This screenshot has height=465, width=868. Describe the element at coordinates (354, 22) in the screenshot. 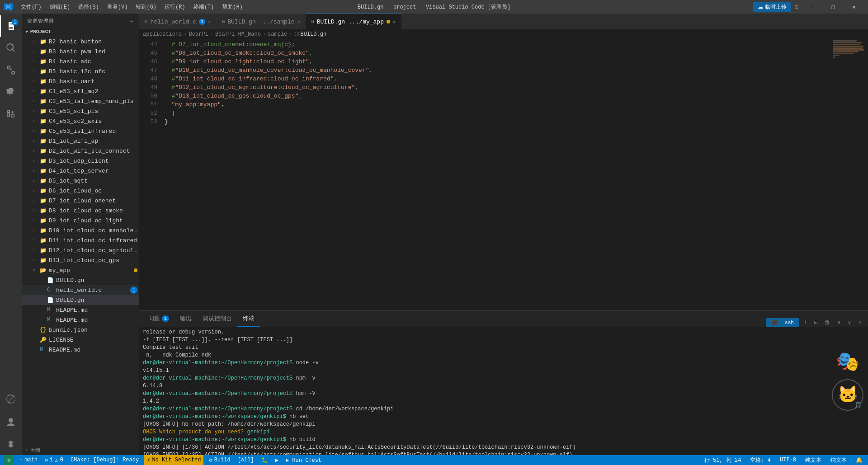

I see `tab-buildgn-myapp: G BUILD.gn .../my_app ✕` at that location.